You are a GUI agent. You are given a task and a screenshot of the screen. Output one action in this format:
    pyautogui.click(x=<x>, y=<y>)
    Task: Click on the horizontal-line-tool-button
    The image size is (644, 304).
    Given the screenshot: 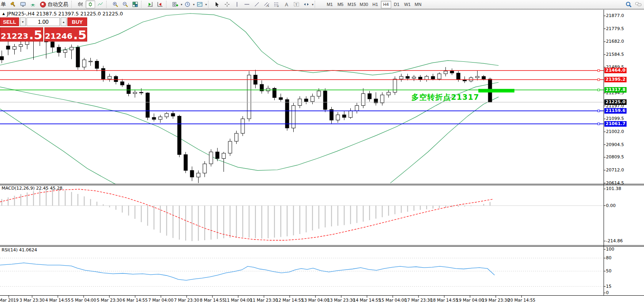 What is the action you would take?
    pyautogui.click(x=247, y=4)
    